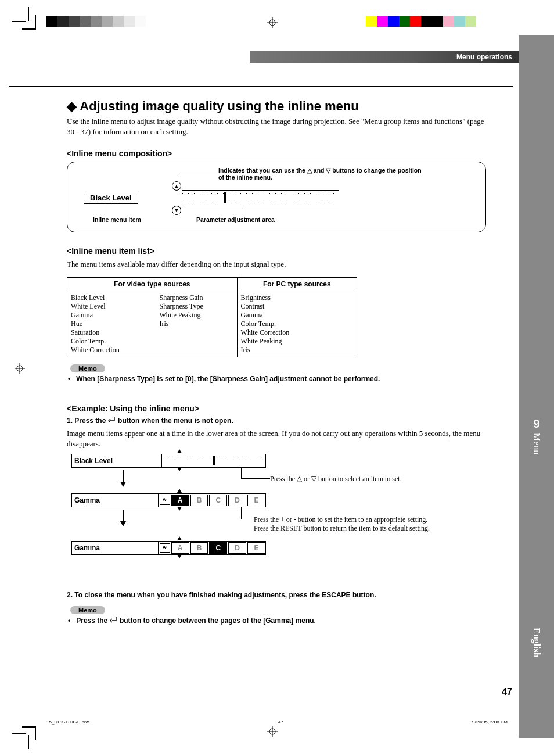 The image size is (554, 756). What do you see at coordinates (117, 220) in the screenshot?
I see `caption: Inline menu item` at bounding box center [117, 220].